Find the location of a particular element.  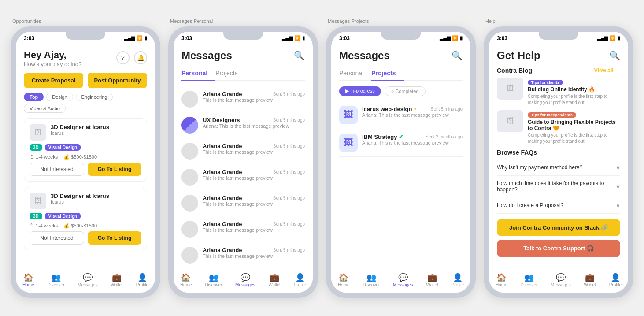

nav-messages-1: 💬 Messages is located at coordinates (88, 280).